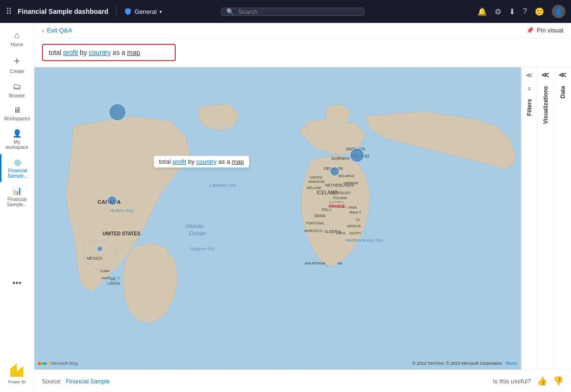 The width and height of the screenshot is (571, 392). Describe the element at coordinates (354, 226) in the screenshot. I see `svg-text: GREECE` at that location.